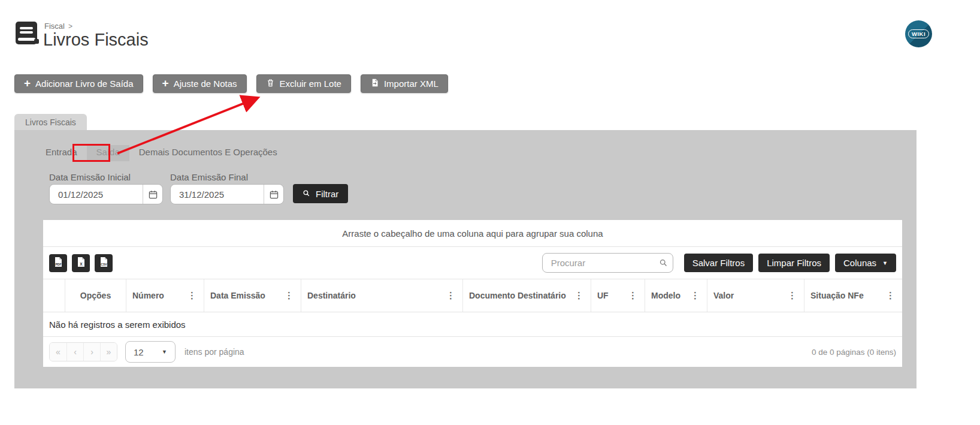  I want to click on page-size-dropdown: 12 ▼, so click(150, 352).